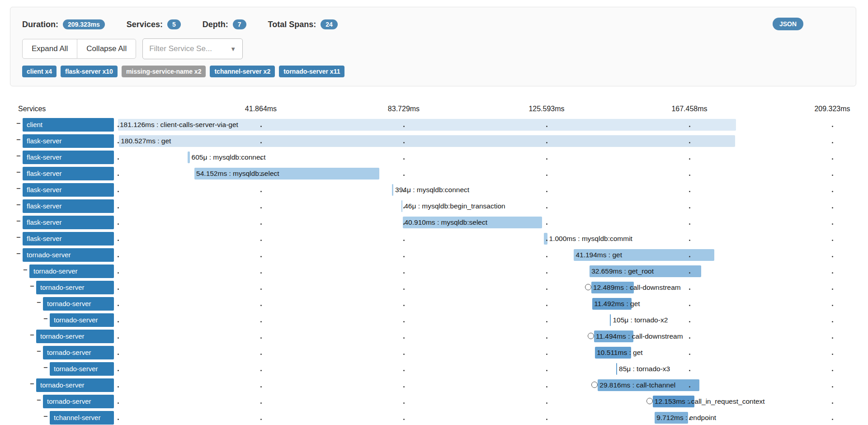 Image resolution: width=868 pixels, height=425 pixels. I want to click on service-pill: client x4, so click(39, 71).